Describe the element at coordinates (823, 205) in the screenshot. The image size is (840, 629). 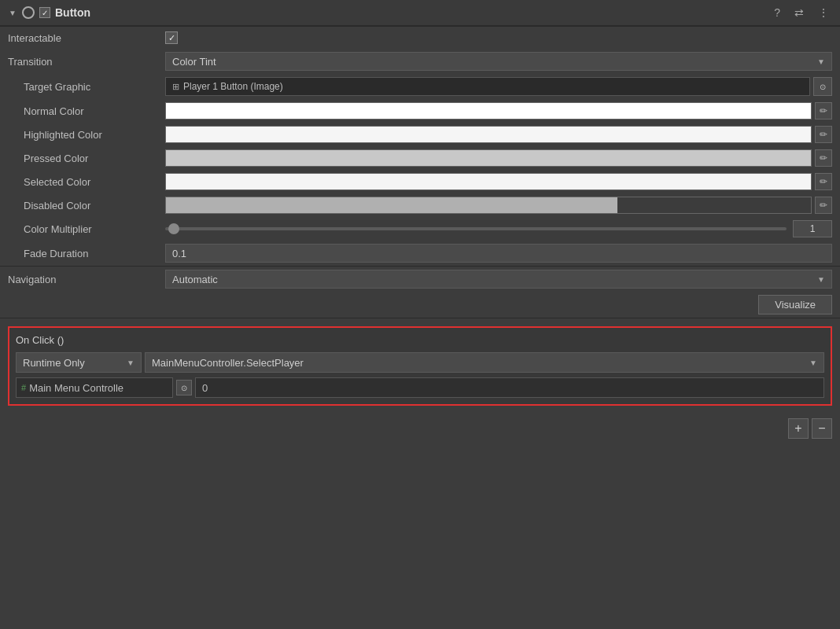
I see `disabled-color-eyedropper-icon: ✏` at that location.